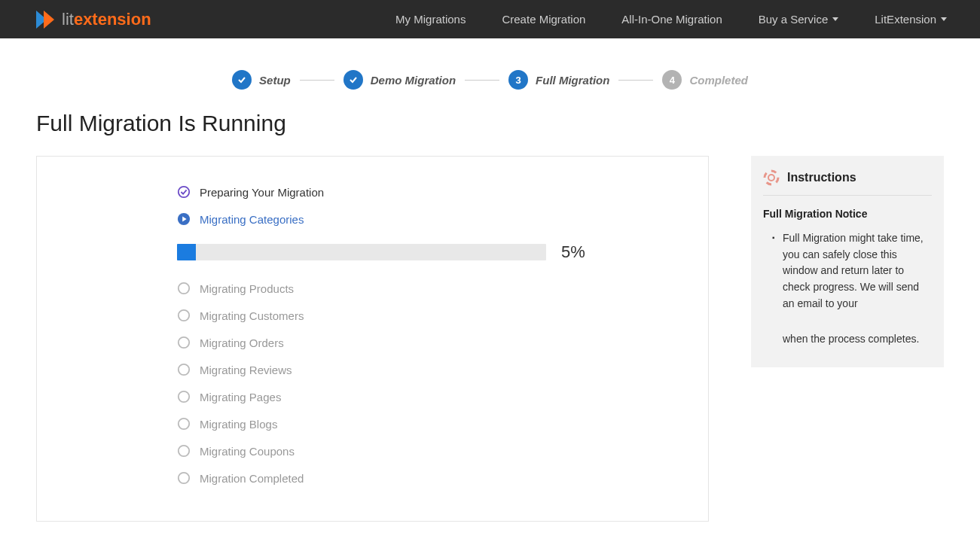 The image size is (980, 548). Describe the element at coordinates (242, 343) in the screenshot. I see `task-orders-label: Migrating Orders` at that location.